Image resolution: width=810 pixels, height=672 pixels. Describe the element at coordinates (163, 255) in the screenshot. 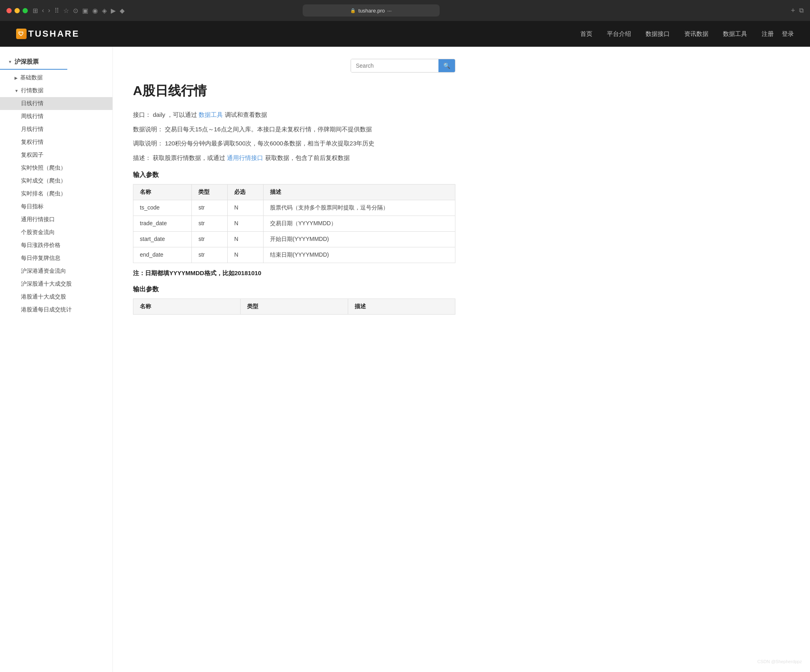

I see `cell-name: end_date` at that location.